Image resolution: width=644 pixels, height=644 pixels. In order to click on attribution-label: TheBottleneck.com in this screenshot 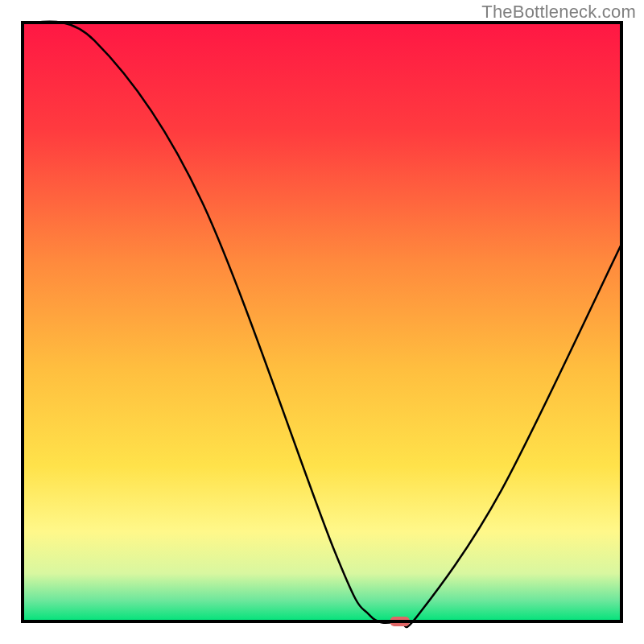, I will do `click(559, 12)`.